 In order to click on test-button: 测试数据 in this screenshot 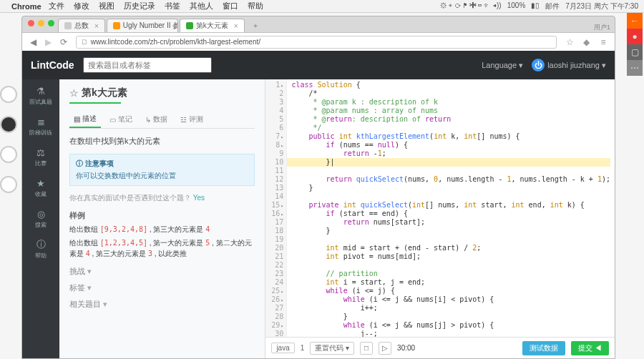, I will do `click(544, 348)`.